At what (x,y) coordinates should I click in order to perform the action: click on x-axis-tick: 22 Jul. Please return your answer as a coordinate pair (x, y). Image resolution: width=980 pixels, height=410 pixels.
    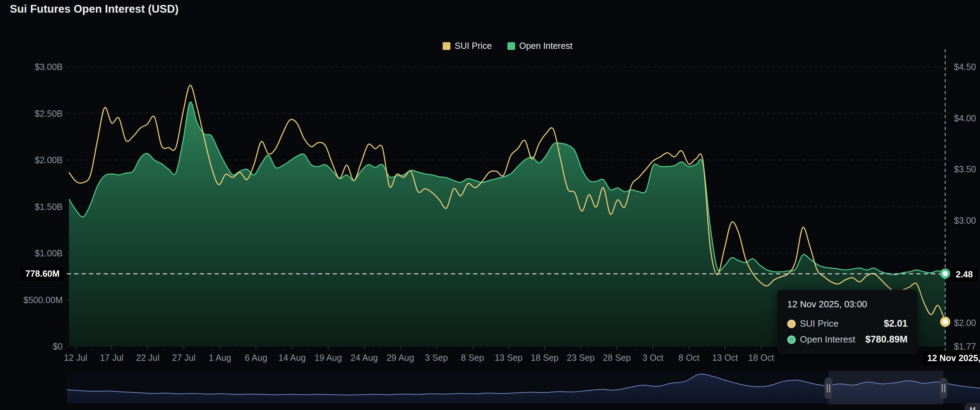
    Looking at the image, I should click on (148, 358).